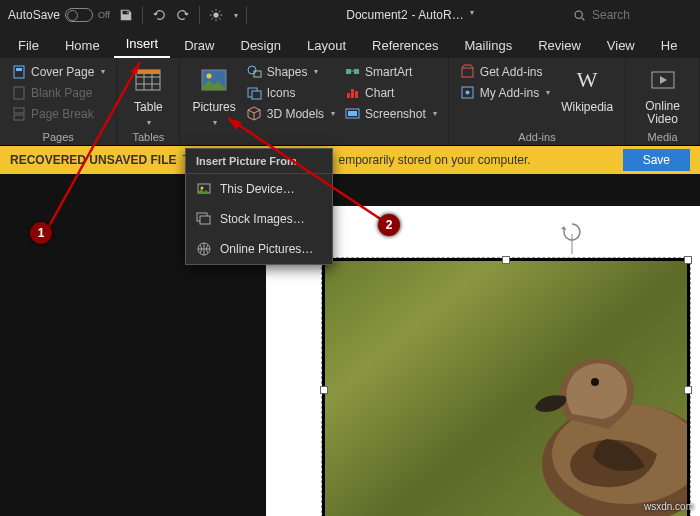  I want to click on group-addins: Get Add-ins My Add-ins▾ W Wikipedia Add-…, so click(537, 102).